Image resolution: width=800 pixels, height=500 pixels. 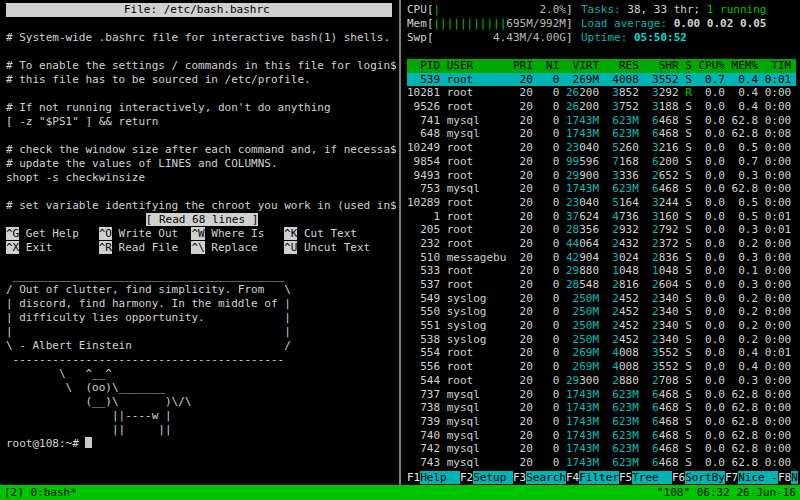 What do you see at coordinates (202, 346) in the screenshot?
I see `cowsay-line: \ - Albert Einstein /` at bounding box center [202, 346].